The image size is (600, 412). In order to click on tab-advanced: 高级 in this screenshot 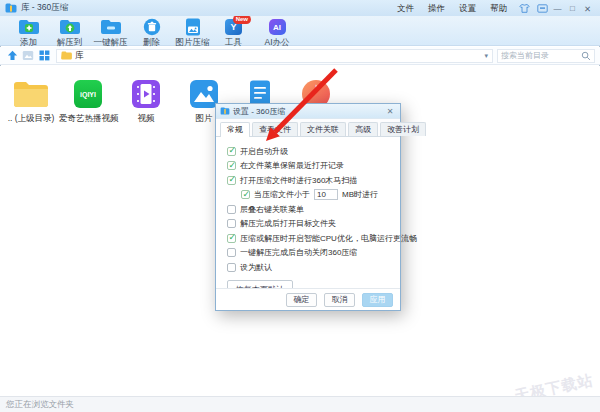, I will do `click(363, 129)`.